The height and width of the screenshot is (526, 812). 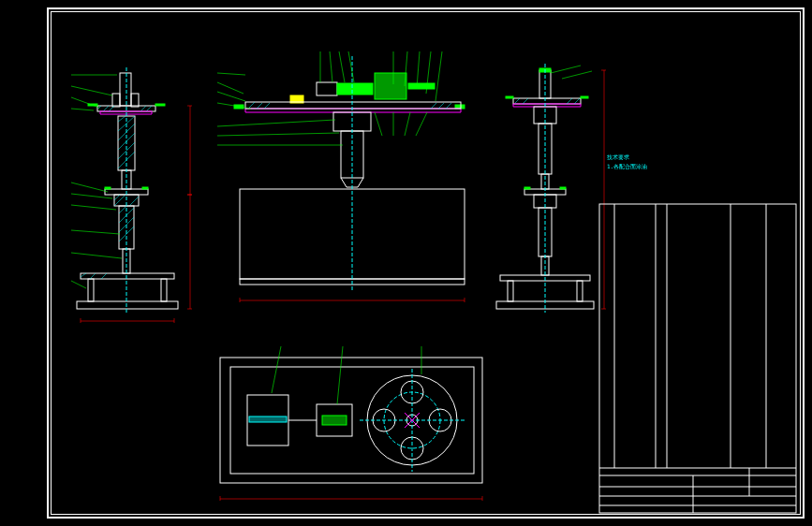 I want to click on view-side: 技术要求 1.各配合面涂油, so click(x=571, y=188).